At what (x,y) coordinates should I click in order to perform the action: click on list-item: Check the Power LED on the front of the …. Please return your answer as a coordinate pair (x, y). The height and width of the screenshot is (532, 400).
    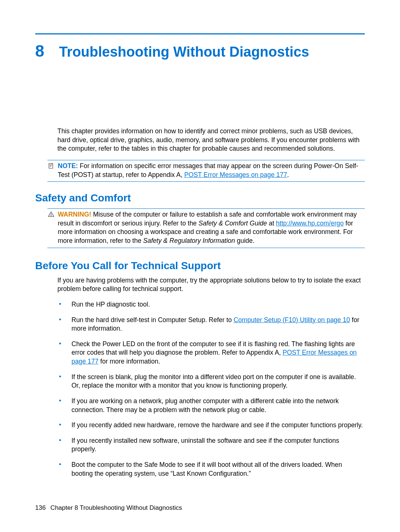
    Looking at the image, I should click on (211, 353).